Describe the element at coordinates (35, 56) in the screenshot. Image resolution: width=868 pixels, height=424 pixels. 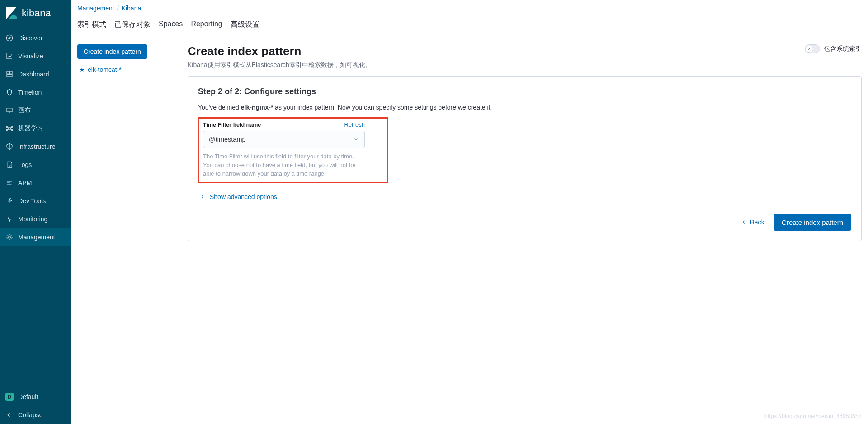
I see `sidebar-item-visualize: Visualize` at that location.